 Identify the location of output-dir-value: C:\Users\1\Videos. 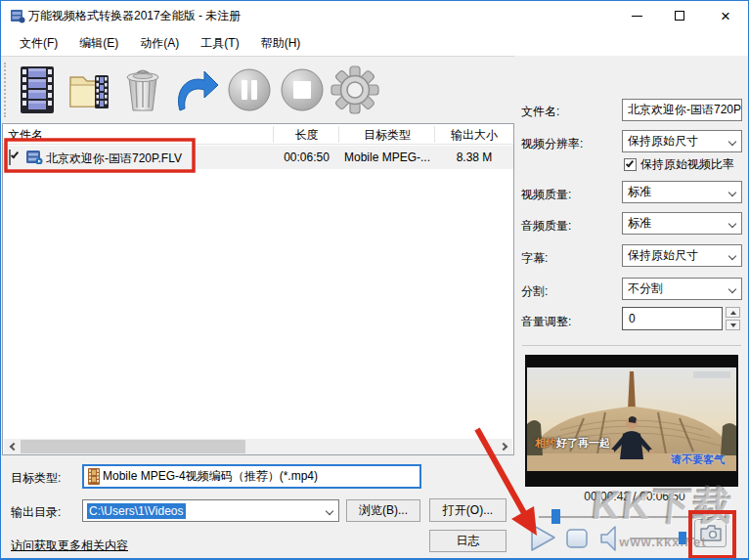
(137, 511).